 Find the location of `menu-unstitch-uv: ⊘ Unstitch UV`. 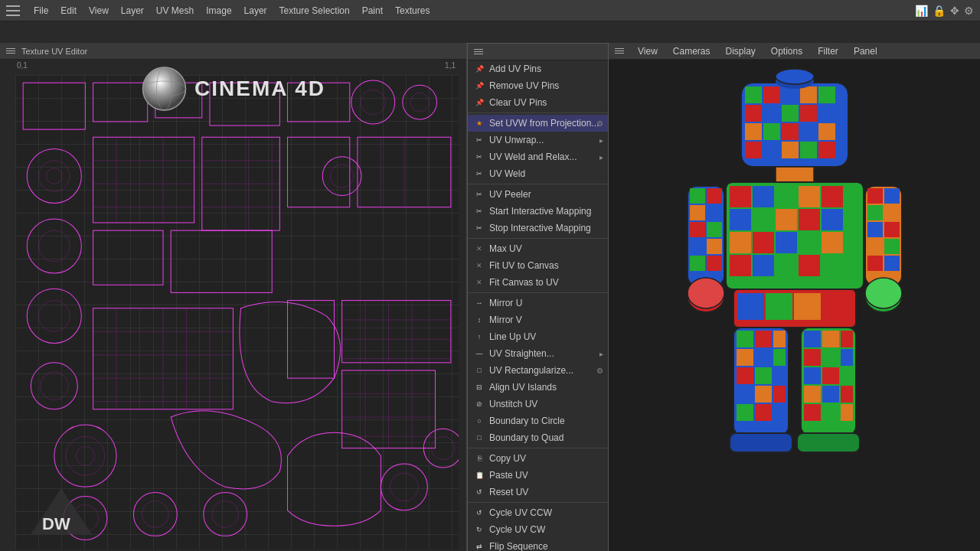

menu-unstitch-uv: ⊘ Unstitch UV is located at coordinates (537, 404).